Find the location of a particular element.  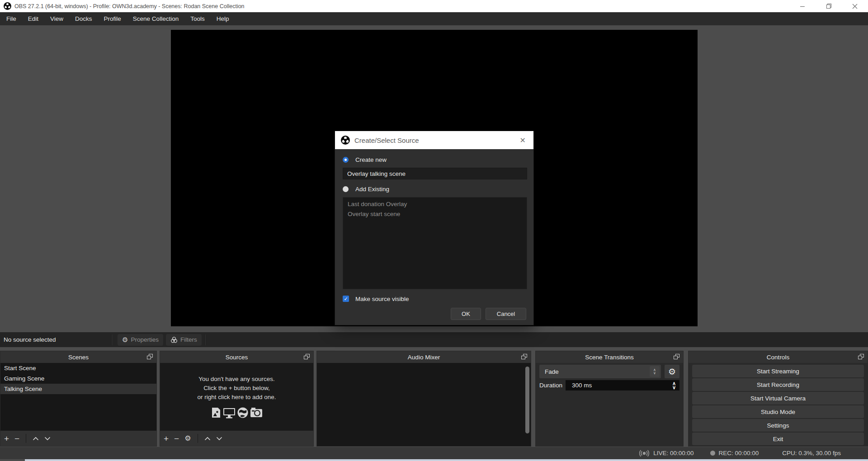

transition-value: Fade is located at coordinates (552, 372).